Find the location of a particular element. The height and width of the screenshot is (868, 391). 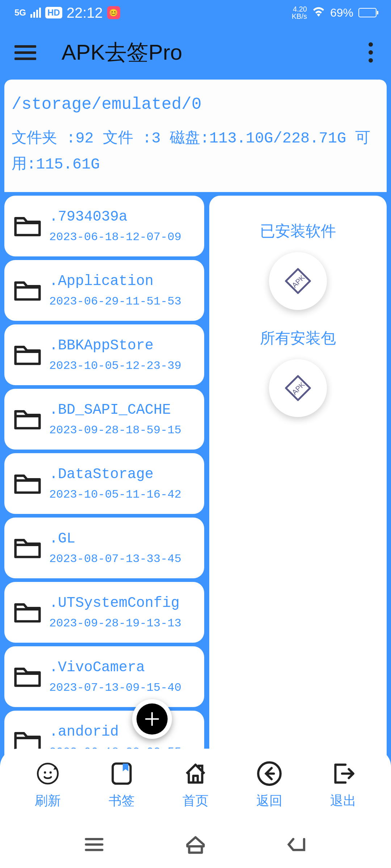

wifi-icon is located at coordinates (319, 13).